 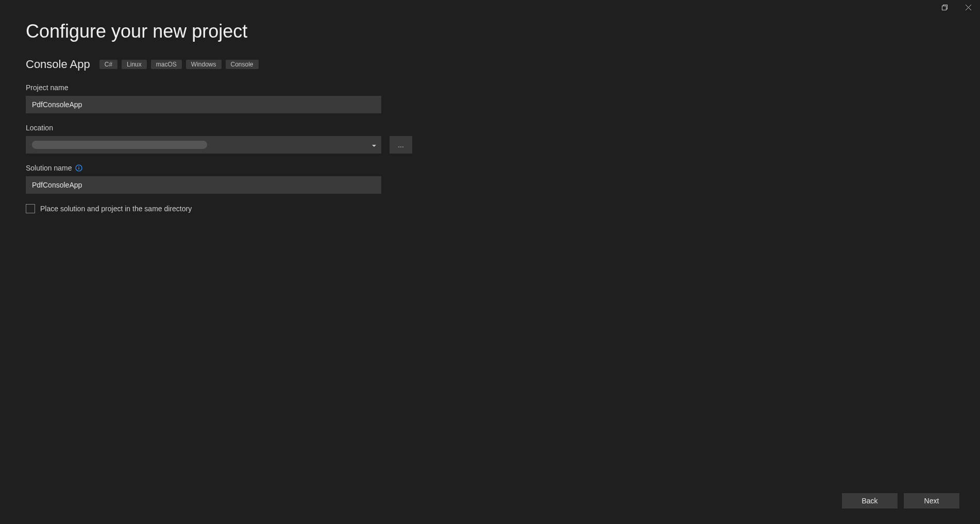 What do you see at coordinates (956, 8) in the screenshot?
I see `window-controls` at bounding box center [956, 8].